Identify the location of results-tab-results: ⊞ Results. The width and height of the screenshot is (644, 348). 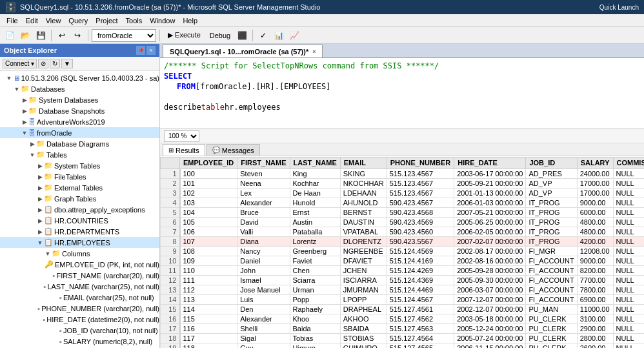
(184, 150).